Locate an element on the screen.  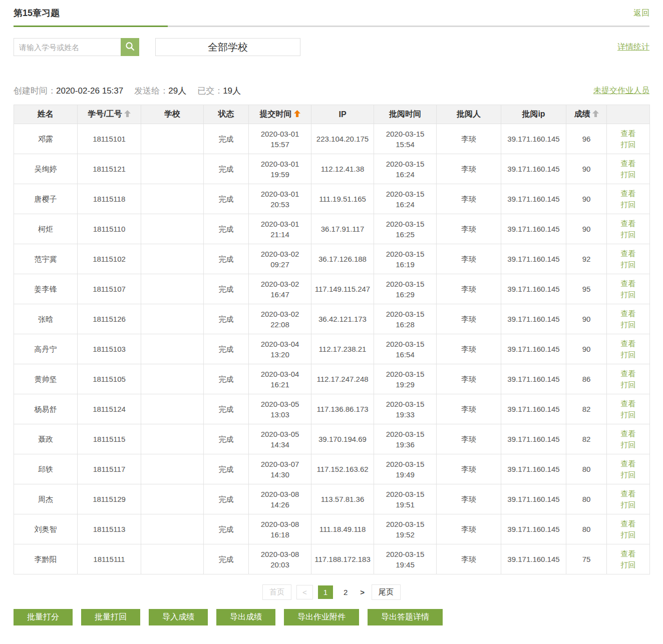
search-button is located at coordinates (130, 47).